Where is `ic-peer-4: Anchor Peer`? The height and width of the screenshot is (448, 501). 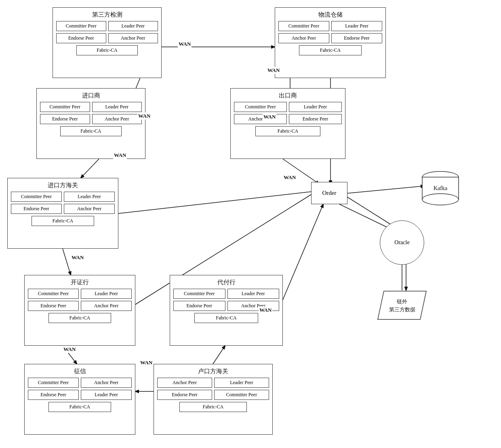
ic-peer-4: Anchor Peer is located at coordinates (89, 209).